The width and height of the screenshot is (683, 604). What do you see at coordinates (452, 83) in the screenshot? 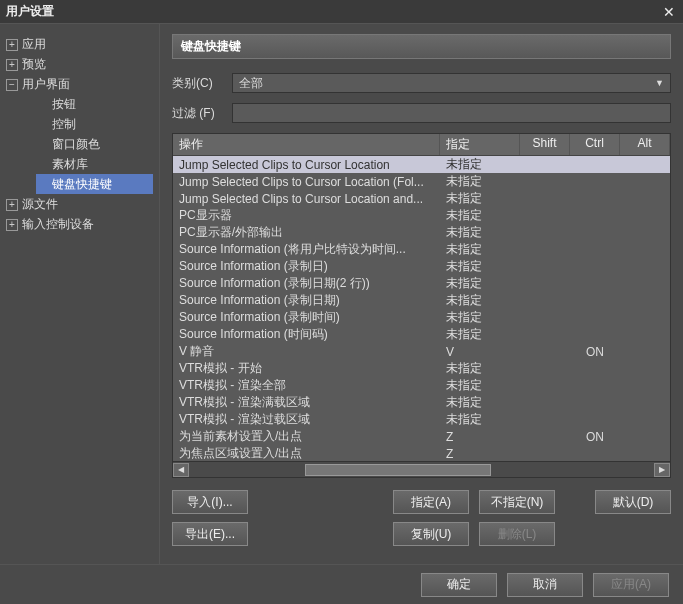
I see `category-select: 全部 ▼` at bounding box center [452, 83].